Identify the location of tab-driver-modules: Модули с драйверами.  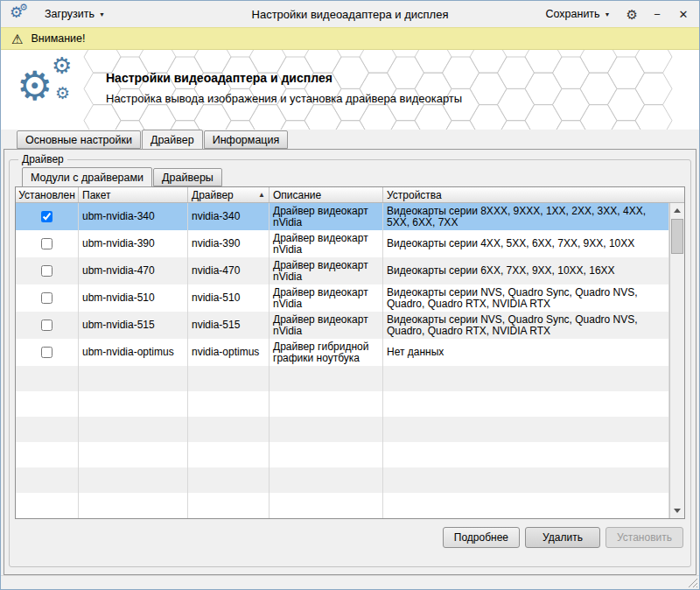
(88, 177).